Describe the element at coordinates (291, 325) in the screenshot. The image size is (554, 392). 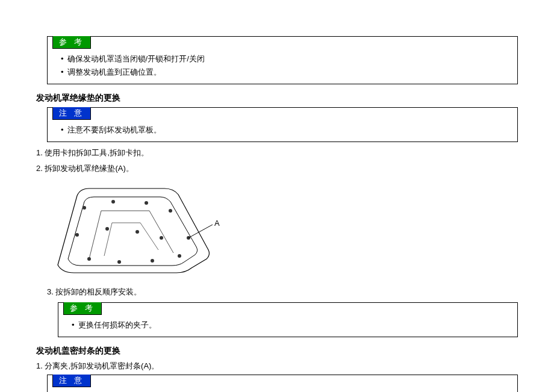
I see `bullet-item: 更换任何损坏的夹子。` at that location.